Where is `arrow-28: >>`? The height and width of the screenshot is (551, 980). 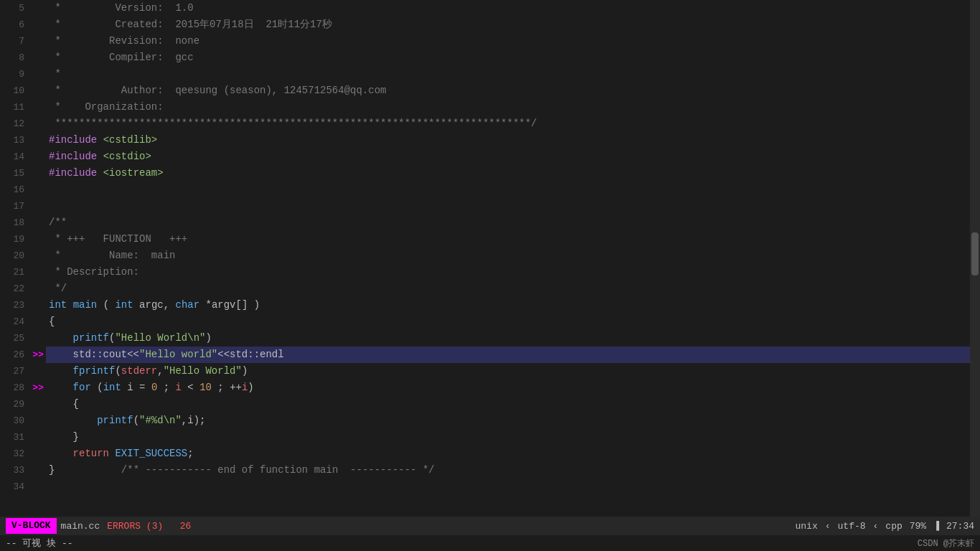
arrow-28: >> is located at coordinates (38, 387).